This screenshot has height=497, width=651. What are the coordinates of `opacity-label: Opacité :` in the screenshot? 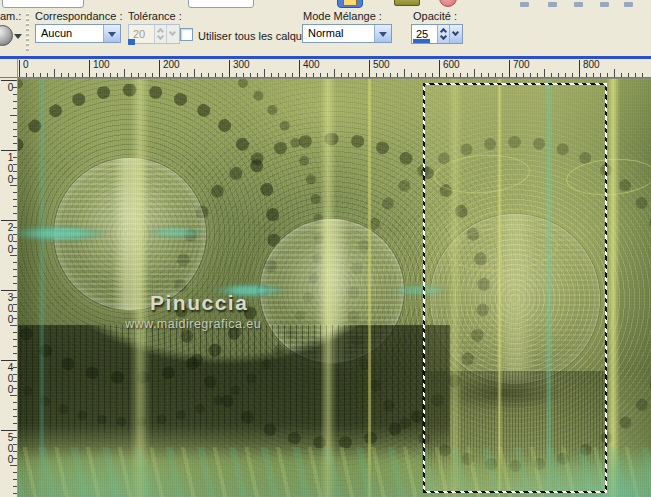 It's located at (435, 16).